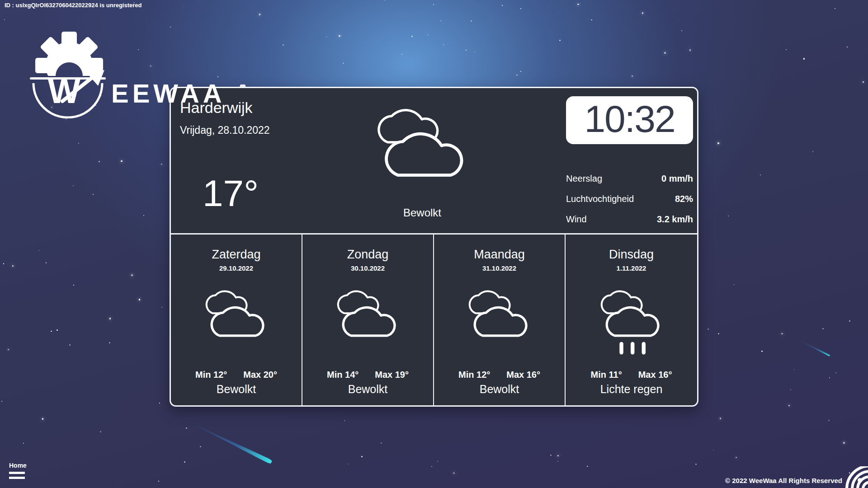  What do you see at coordinates (675, 220) in the screenshot?
I see `stat-value: 3.2 km/h` at bounding box center [675, 220].